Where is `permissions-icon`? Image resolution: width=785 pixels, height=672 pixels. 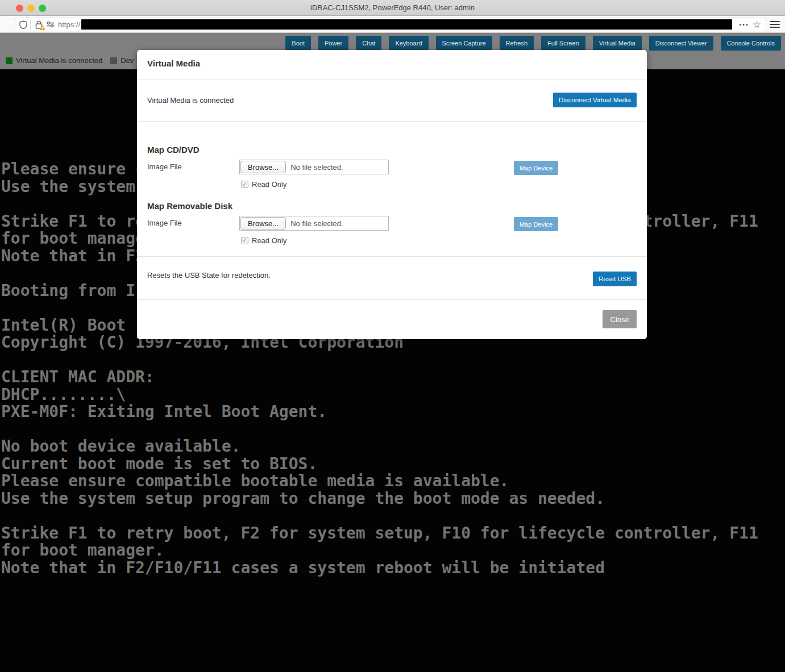
permissions-icon is located at coordinates (50, 24).